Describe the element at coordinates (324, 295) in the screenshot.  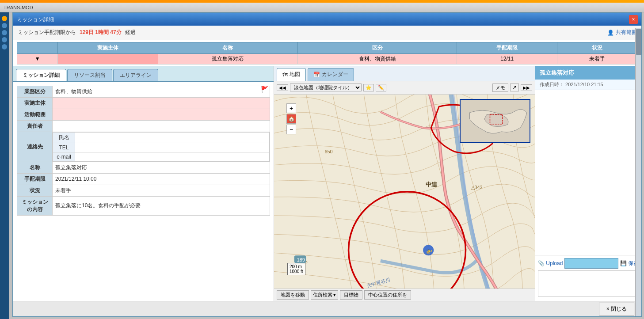
I see `address-search-button: 住所検索 ▾` at that location.